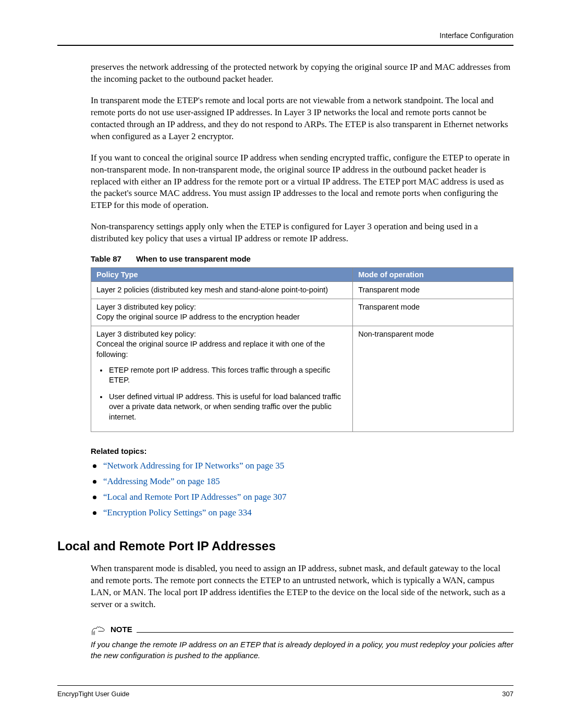  Describe the element at coordinates (99, 630) in the screenshot. I see `note-hand-icon` at that location.